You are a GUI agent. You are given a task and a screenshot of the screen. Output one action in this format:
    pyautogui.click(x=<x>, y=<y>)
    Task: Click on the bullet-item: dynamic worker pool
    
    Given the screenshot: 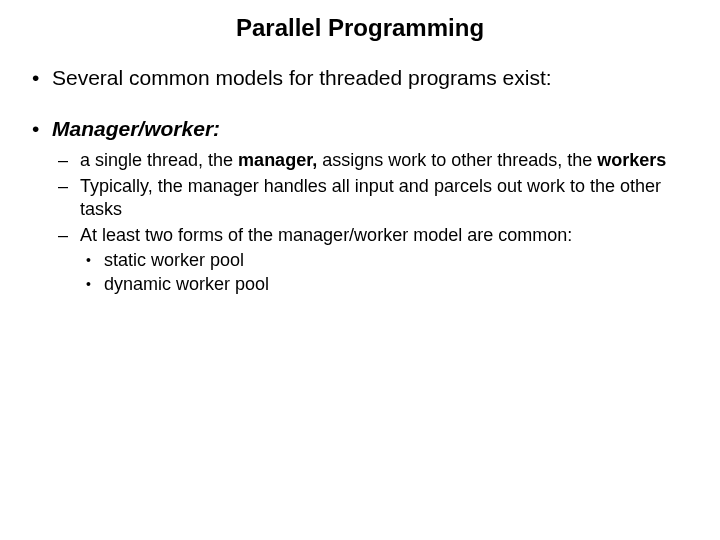 What is the action you would take?
    pyautogui.click(x=386, y=284)
    